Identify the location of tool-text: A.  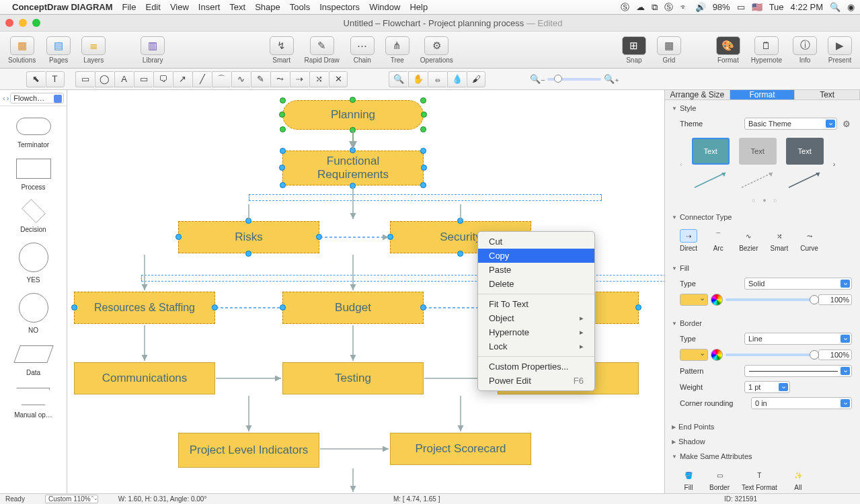
(124, 79).